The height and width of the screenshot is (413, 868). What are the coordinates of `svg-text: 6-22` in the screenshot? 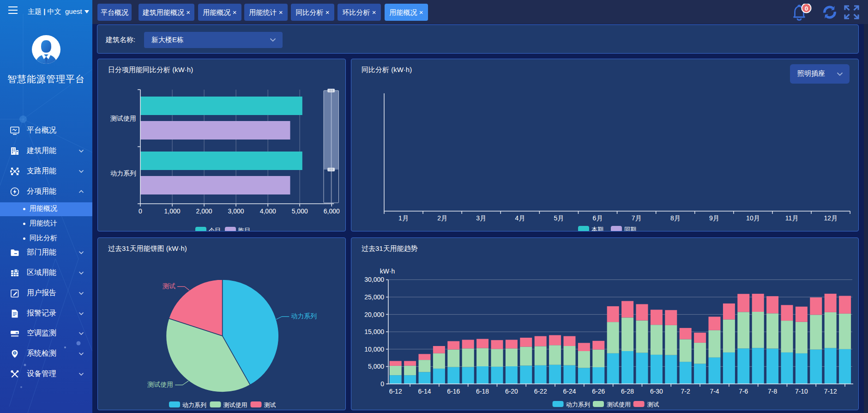 It's located at (541, 391).